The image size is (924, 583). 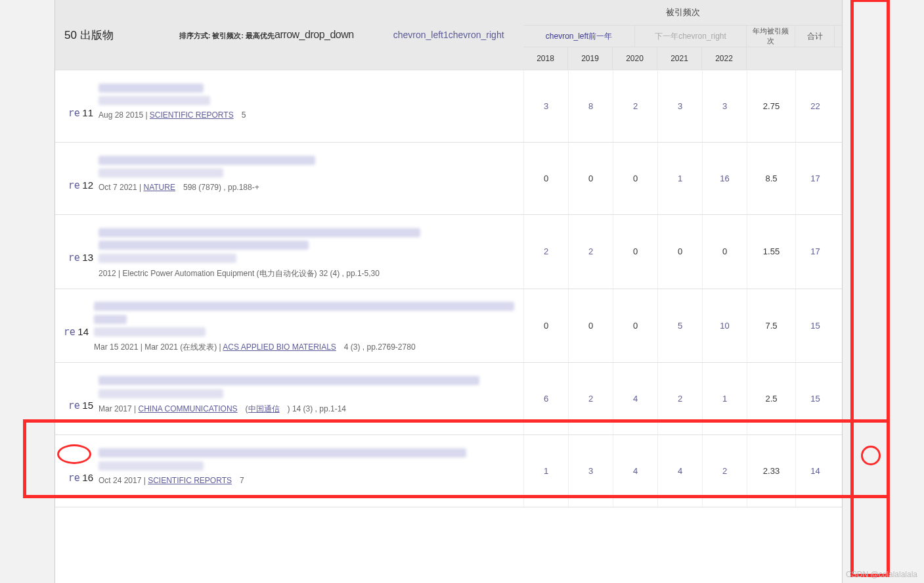 What do you see at coordinates (306, 252) in the screenshot?
I see `publication-body: 2012 | Electric Power Automation Equipme…` at bounding box center [306, 252].